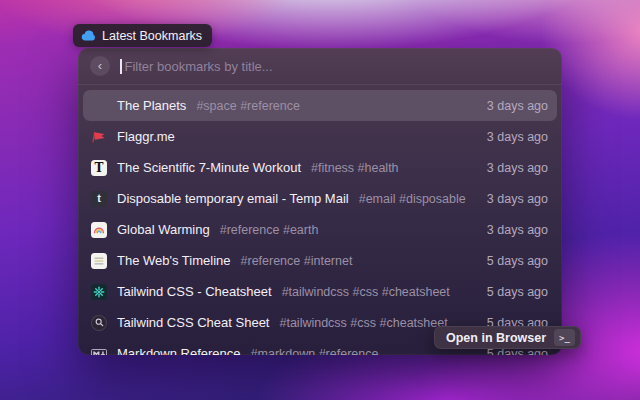 This screenshot has width=640, height=400. Describe the element at coordinates (320, 198) in the screenshot. I see `bookmark-row: t Disposable temporary email - Temp Mail…` at that location.